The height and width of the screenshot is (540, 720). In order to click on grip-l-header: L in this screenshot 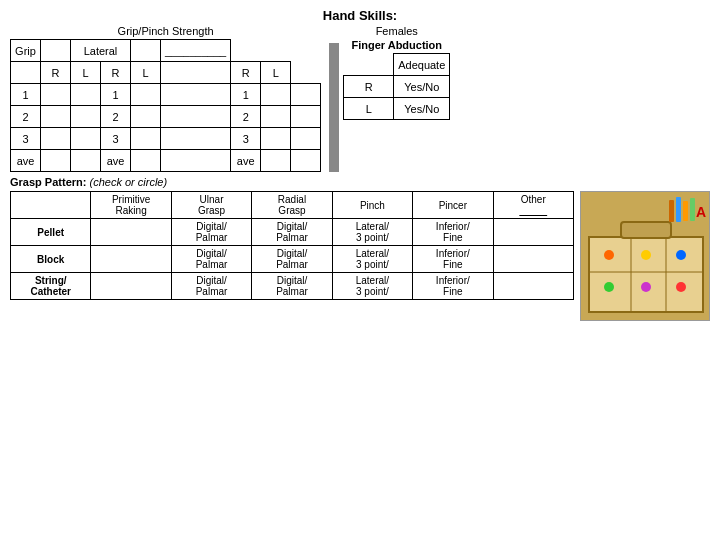, I will do `click(86, 73)`.